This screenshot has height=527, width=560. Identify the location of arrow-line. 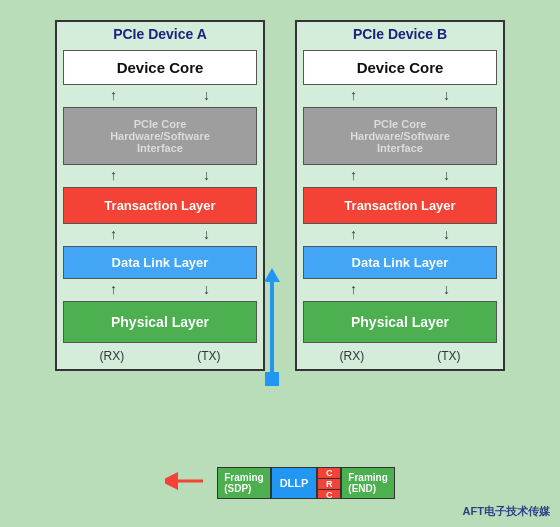
(272, 327).